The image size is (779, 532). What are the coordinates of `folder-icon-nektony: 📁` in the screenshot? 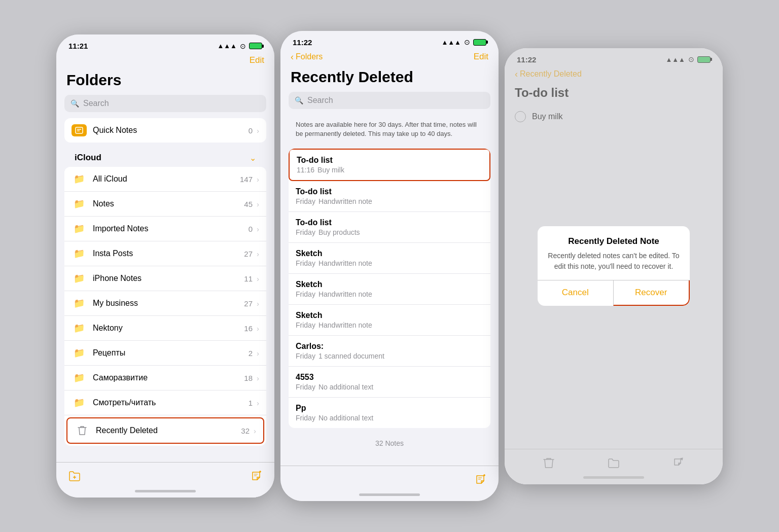 It's located at (79, 328).